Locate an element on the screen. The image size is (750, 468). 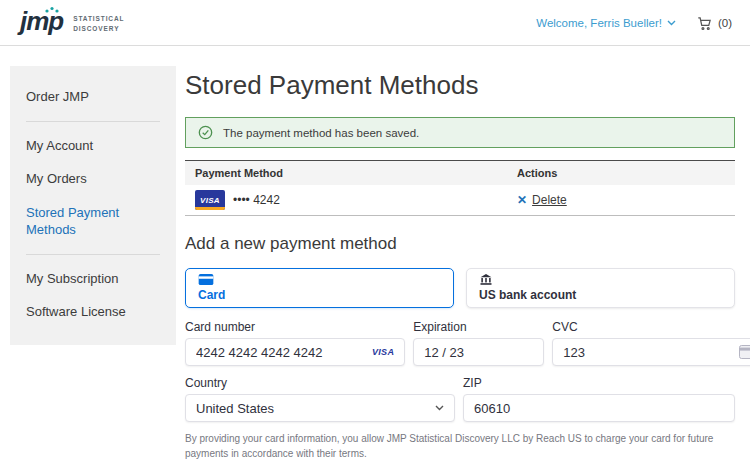
tab-us-bank-account: US bank account is located at coordinates (600, 288).